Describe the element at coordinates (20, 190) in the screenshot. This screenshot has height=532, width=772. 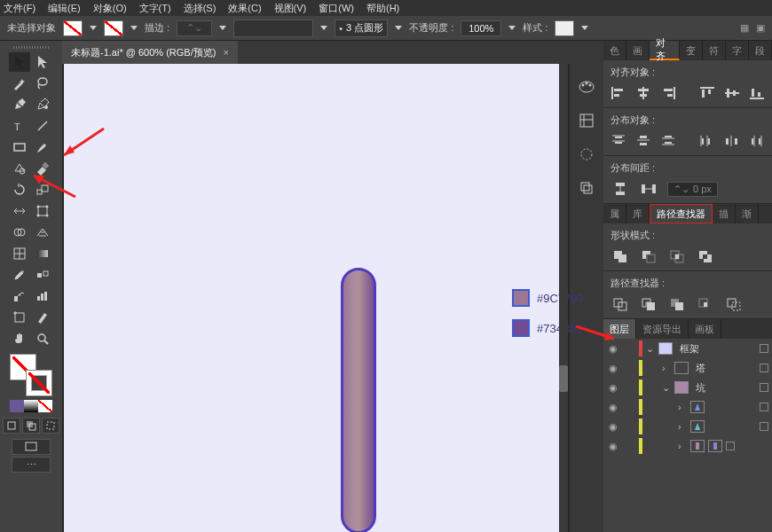
I see `rotate-tool` at that location.